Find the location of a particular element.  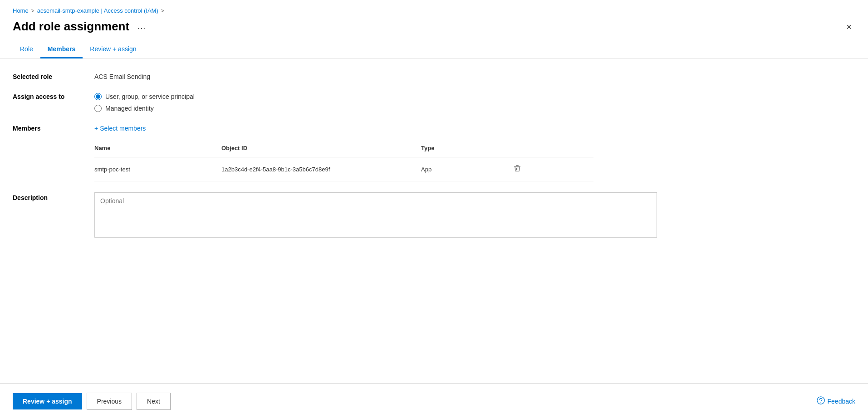

radio-user-group-label: User, group, or service principal is located at coordinates (150, 97).